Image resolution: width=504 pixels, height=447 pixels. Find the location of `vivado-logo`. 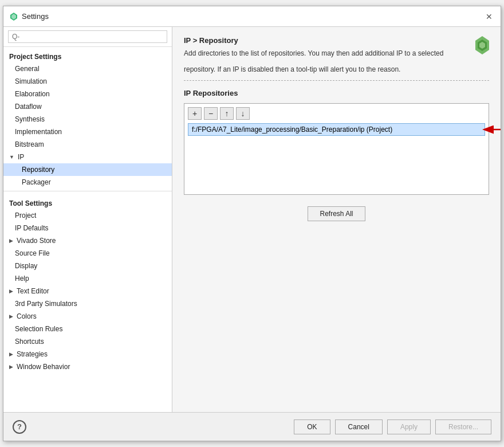

vivado-logo is located at coordinates (482, 46).